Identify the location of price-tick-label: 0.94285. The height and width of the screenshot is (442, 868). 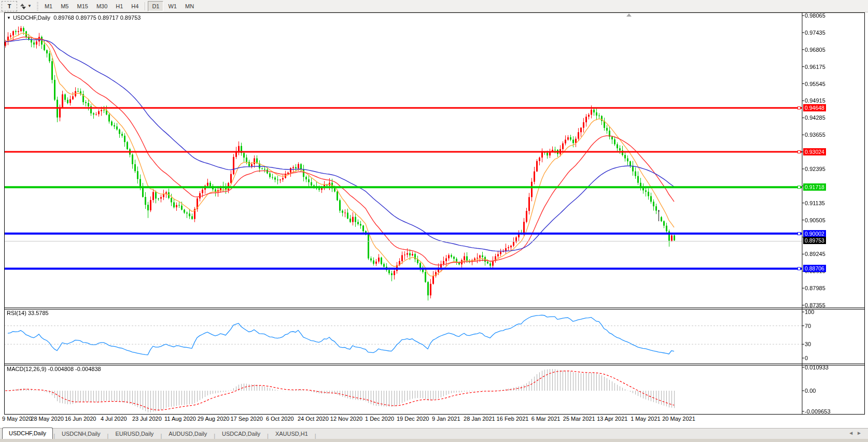
(815, 118).